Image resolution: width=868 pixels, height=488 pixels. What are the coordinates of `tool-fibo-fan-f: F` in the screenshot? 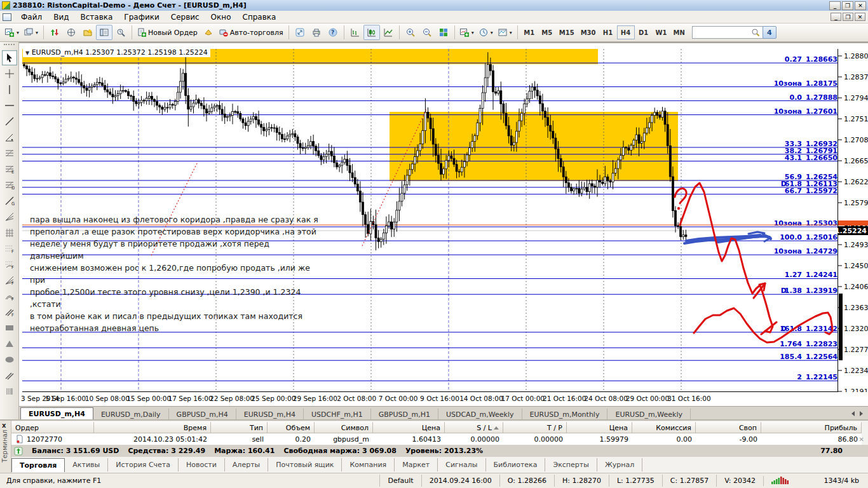 It's located at (10, 280).